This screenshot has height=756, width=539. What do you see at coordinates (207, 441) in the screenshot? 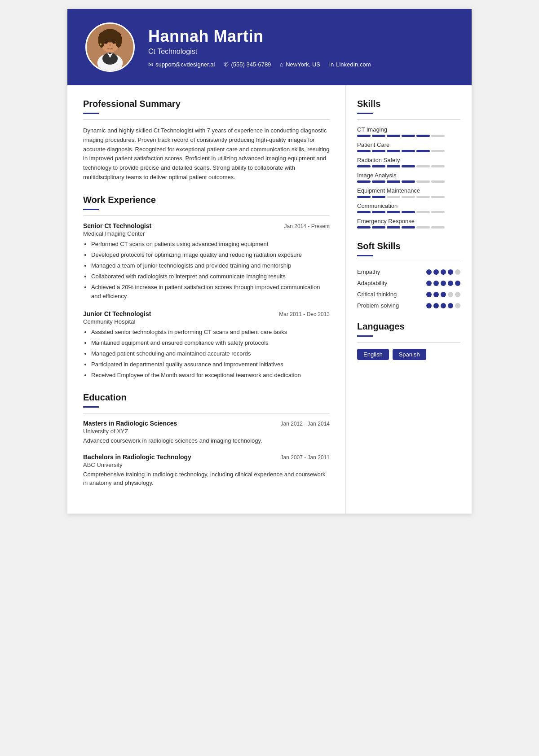
I see `edu-desc-0: Advanced coursework in radiologic scienc…` at bounding box center [207, 441].